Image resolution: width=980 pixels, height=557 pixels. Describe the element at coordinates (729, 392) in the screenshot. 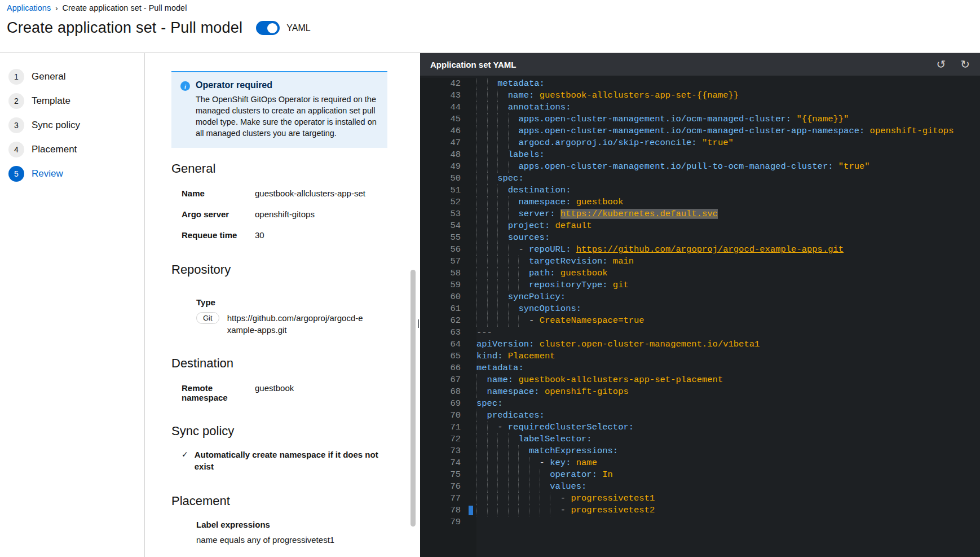

I see `code-line: namespace: openshift-gitops` at that location.